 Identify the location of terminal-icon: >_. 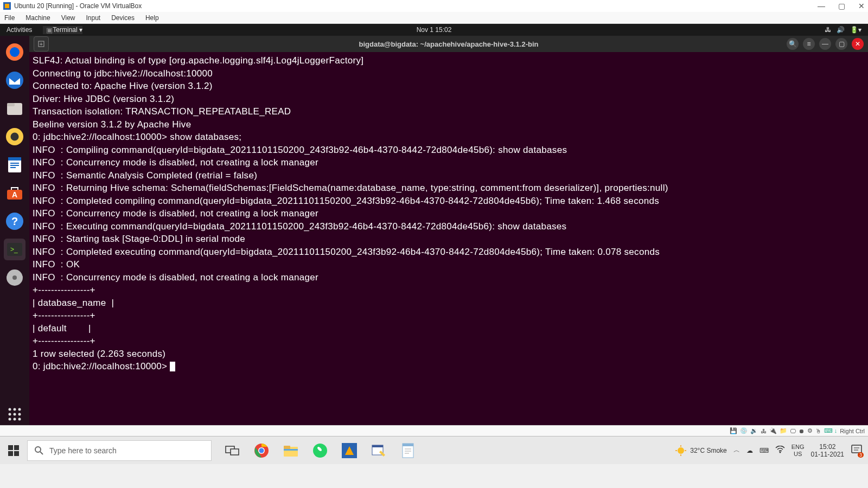
(15, 249).